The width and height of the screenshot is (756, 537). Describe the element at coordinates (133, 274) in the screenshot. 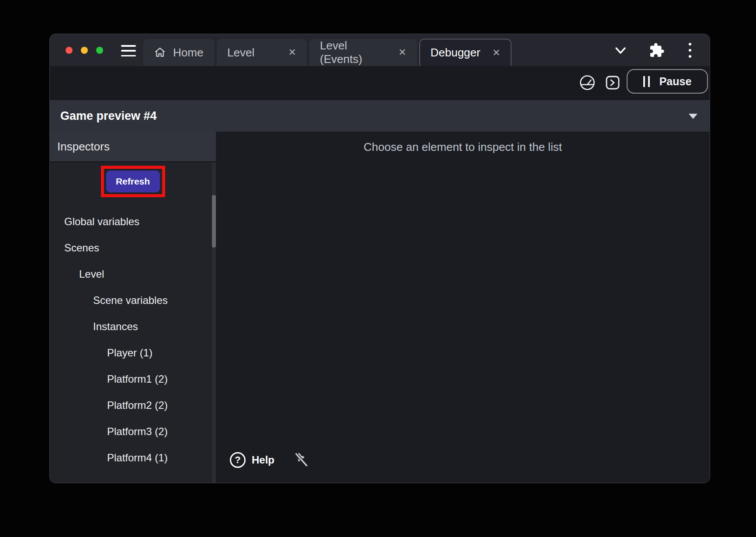

I see `tree-item-level: Level` at that location.